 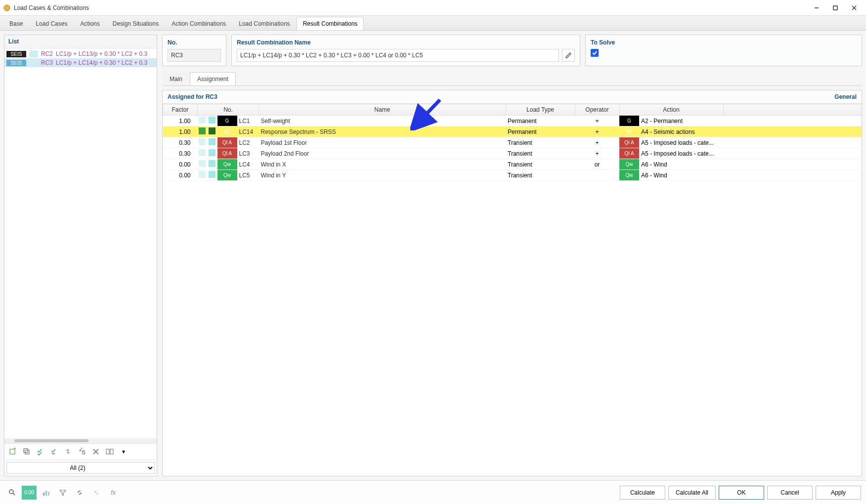 I want to click on calculate-all-button: Calculate All, so click(x=692, y=493).